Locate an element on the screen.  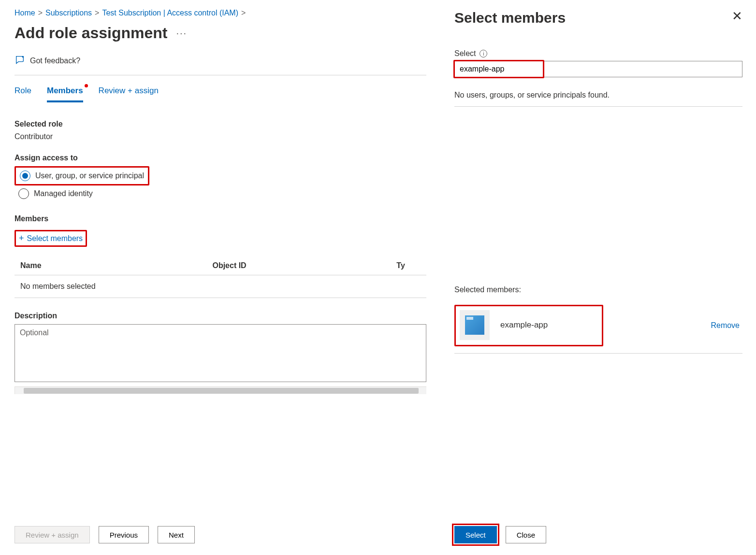
assign-access-label: Assign access to is located at coordinates (220, 158).